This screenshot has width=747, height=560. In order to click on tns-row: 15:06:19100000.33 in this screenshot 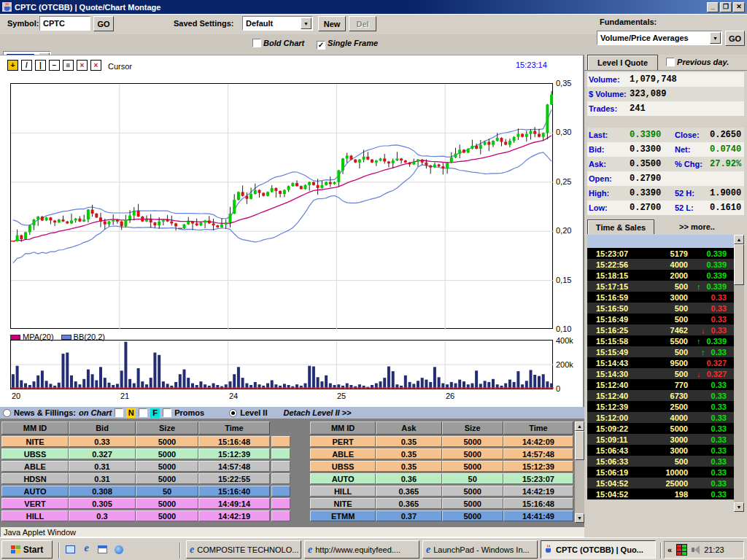, I will do `click(661, 472)`.